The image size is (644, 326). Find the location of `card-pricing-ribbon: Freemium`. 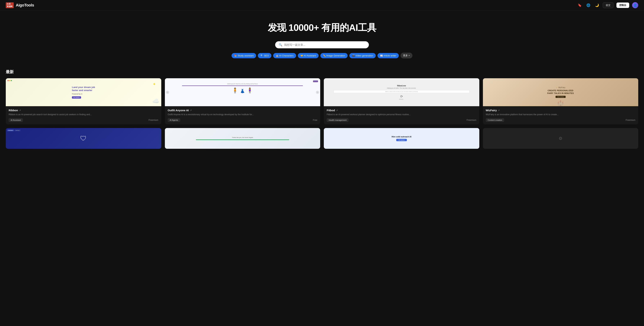

card-pricing-ribbon: Freemium is located at coordinates (154, 120).